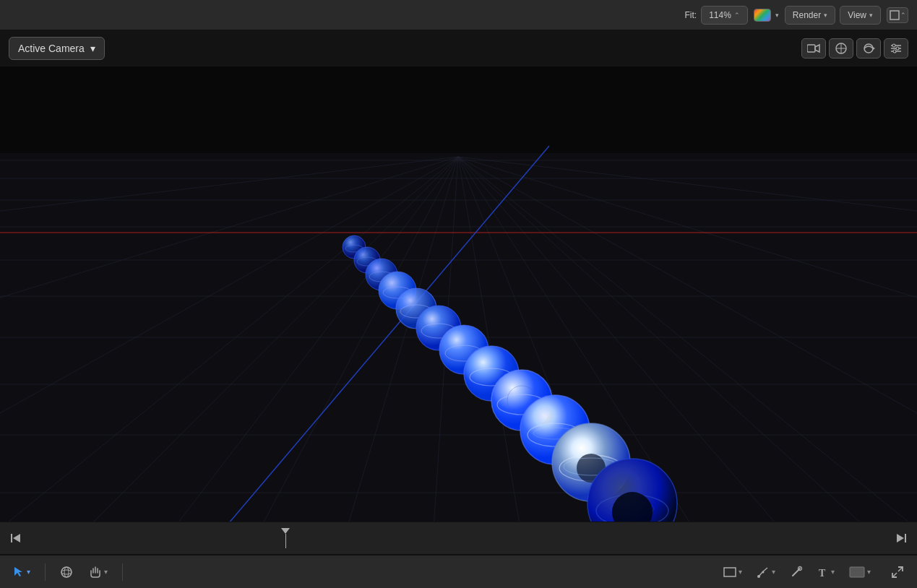 The image size is (917, 588). What do you see at coordinates (814, 48) in the screenshot?
I see `camera-video-button` at bounding box center [814, 48].